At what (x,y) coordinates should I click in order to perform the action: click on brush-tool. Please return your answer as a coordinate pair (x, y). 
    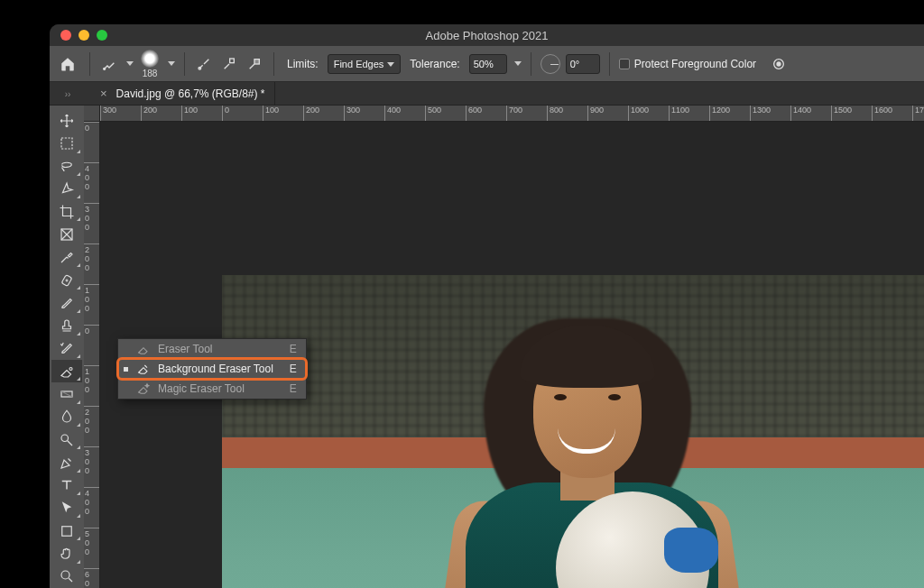
    Looking at the image, I should click on (67, 303).